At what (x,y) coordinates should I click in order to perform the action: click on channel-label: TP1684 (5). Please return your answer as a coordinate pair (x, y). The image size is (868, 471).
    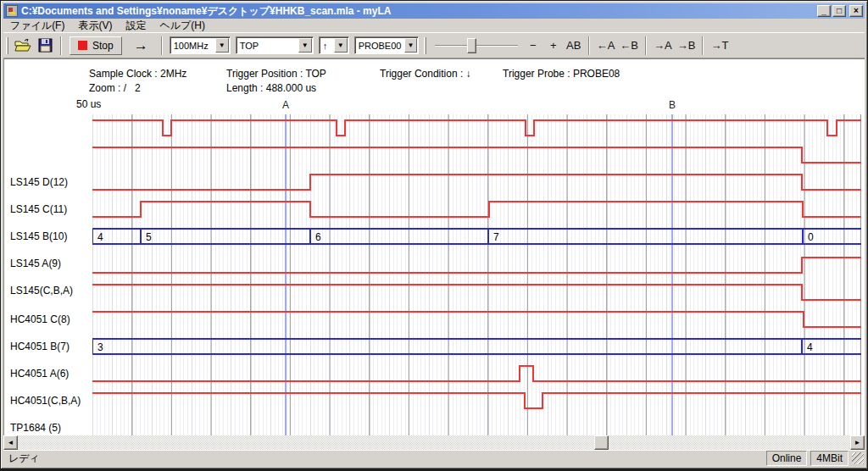
    Looking at the image, I should click on (36, 428).